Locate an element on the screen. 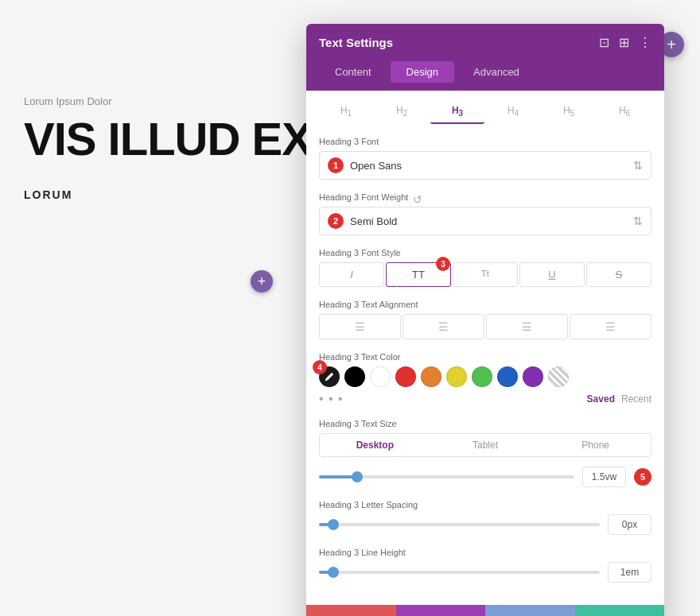  size-slider-row: 1.5vw 5 is located at coordinates (485, 477).